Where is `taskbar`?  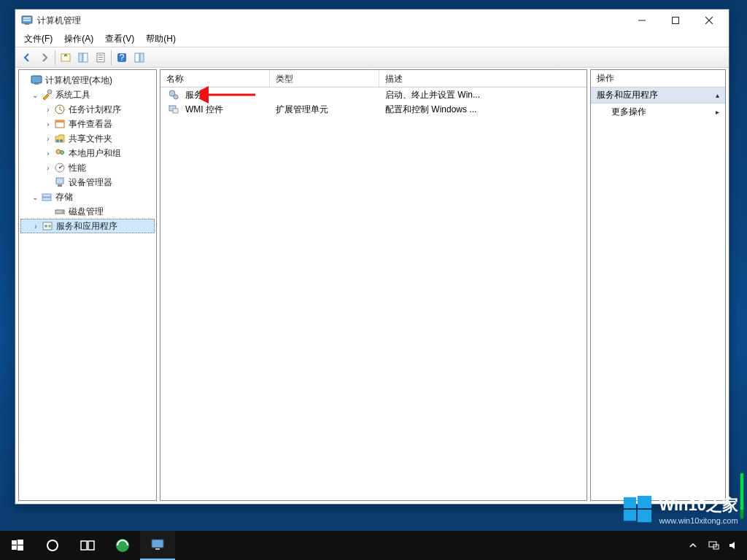
taskbar is located at coordinates (374, 545).